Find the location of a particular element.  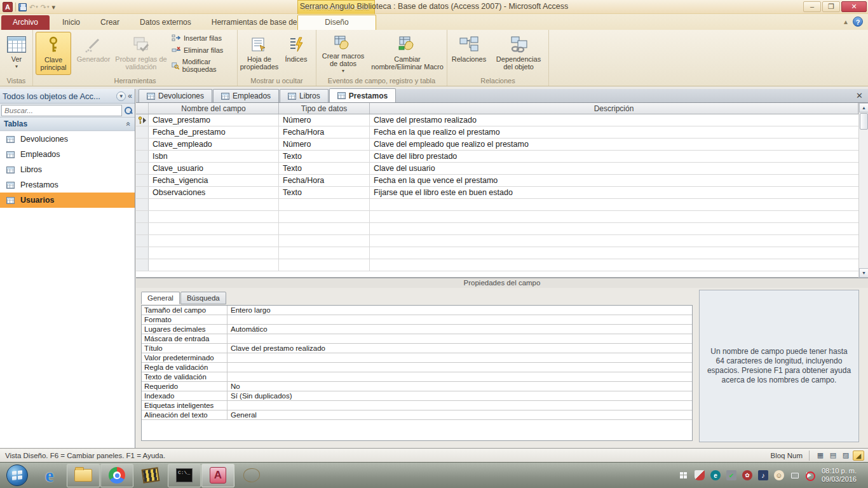

property-row: Lugares decimalesAutomático is located at coordinates (417, 329).